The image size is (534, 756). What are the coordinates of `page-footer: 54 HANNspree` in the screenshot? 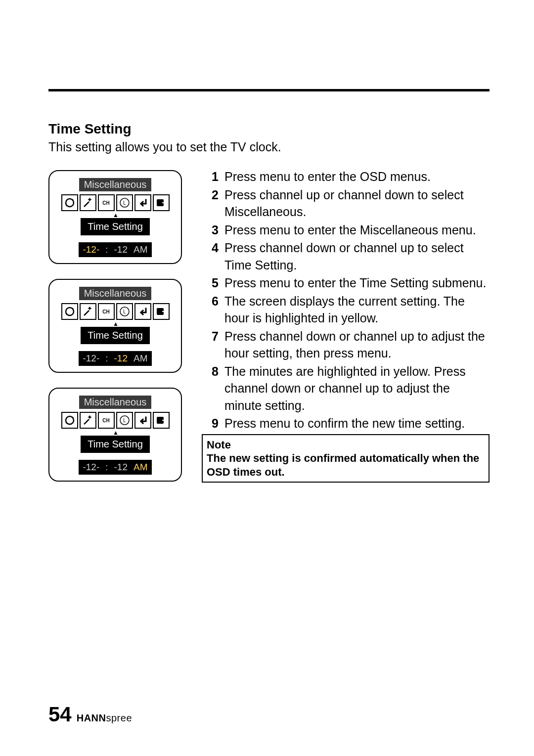 It's located at (90, 714).